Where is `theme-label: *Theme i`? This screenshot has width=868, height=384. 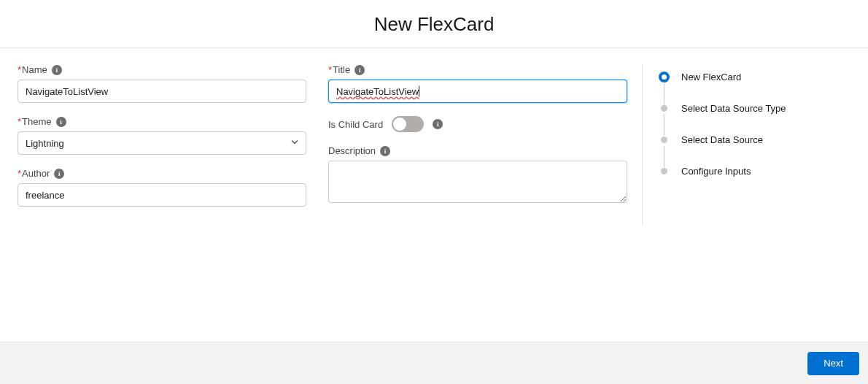
theme-label: *Theme i is located at coordinates (162, 121).